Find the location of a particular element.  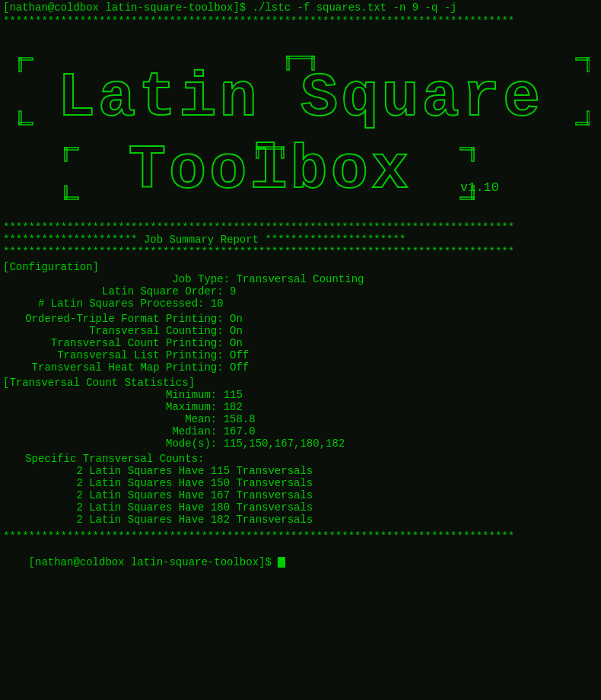

order-row: Latin Square Order: 9 is located at coordinates (300, 291).